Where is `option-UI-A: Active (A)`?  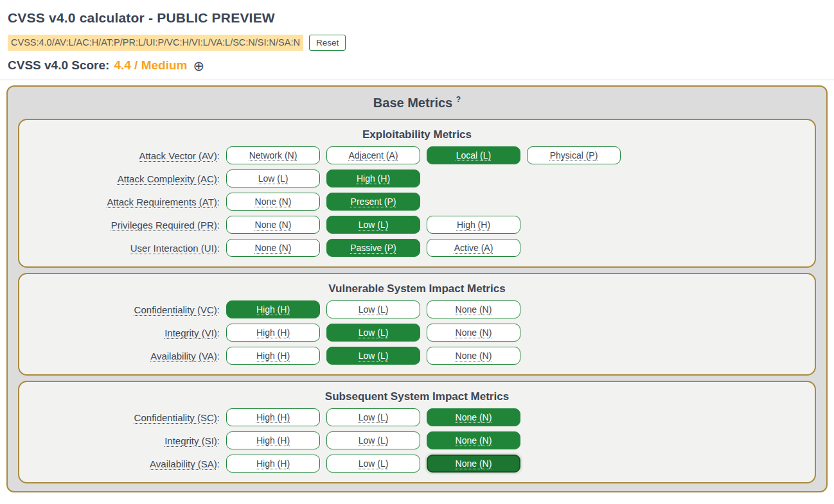
option-UI-A: Active (A) is located at coordinates (474, 248).